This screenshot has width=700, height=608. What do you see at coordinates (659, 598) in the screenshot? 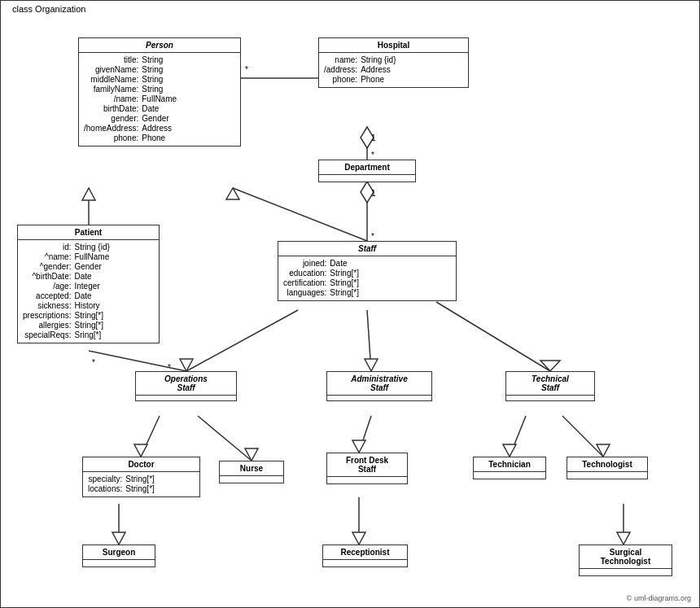
I see `copyright: © uml-diagrams.org` at bounding box center [659, 598].